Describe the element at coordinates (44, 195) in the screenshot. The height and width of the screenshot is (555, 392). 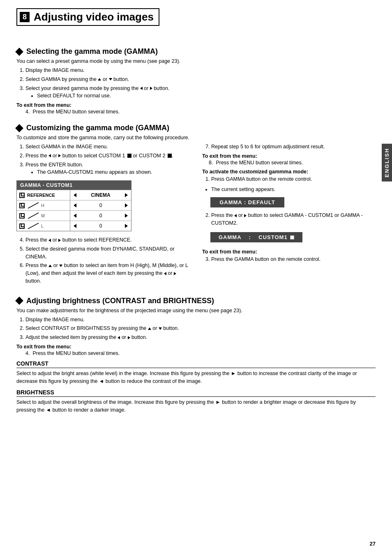
I see `gamma-ref-cell: REFERENCE` at that location.